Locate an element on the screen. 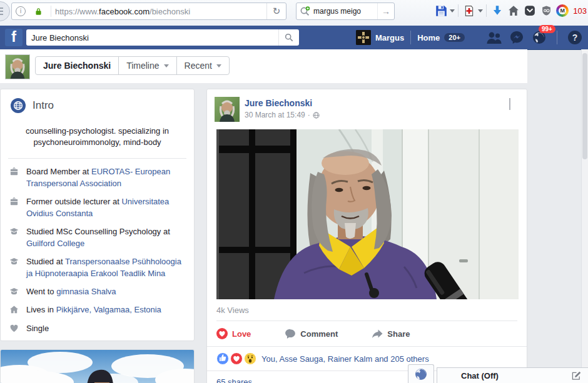 Image resolution: width=588 pixels, height=383 pixels. profile-name-tab: Jure Biechonski is located at coordinates (78, 66).